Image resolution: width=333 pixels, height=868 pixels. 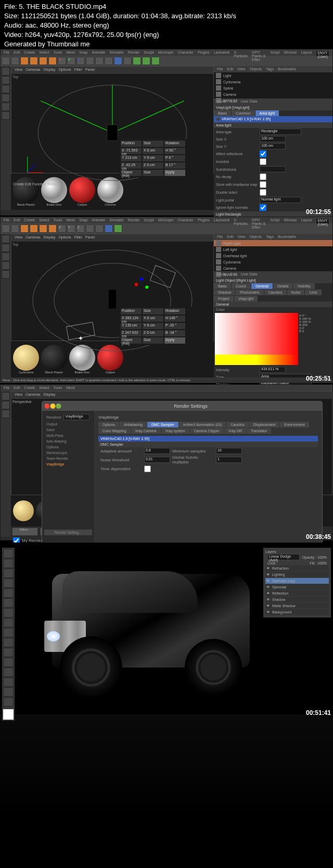 What do you see at coordinates (318, 212) in the screenshot?
I see `timestamp-1: 00:12:55` at bounding box center [318, 212].